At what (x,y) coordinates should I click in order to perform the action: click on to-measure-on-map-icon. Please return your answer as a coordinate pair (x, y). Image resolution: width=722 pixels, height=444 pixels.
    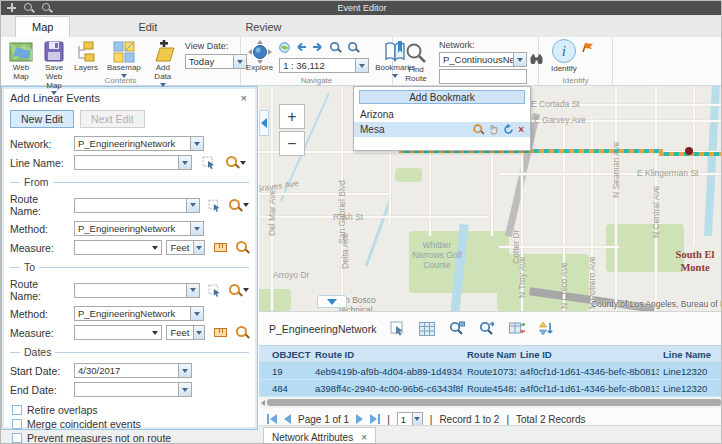
    Looking at the image, I should click on (220, 332).